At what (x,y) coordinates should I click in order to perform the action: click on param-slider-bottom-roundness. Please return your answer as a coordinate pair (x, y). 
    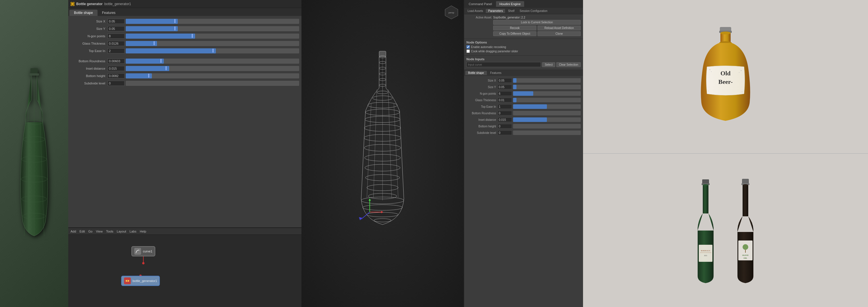
    Looking at the image, I should click on (212, 61).